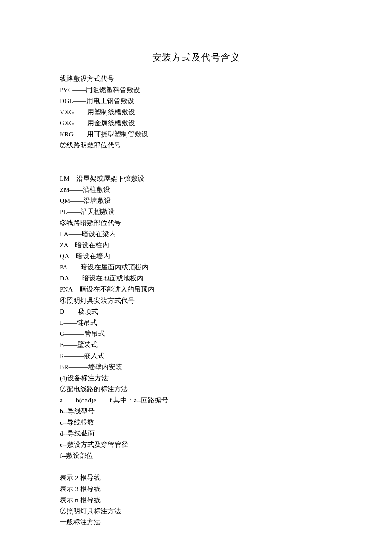 This screenshot has height=555, width=392. What do you see at coordinates (196, 323) in the screenshot?
I see `text-line: L——链吊式` at bounding box center [196, 323].